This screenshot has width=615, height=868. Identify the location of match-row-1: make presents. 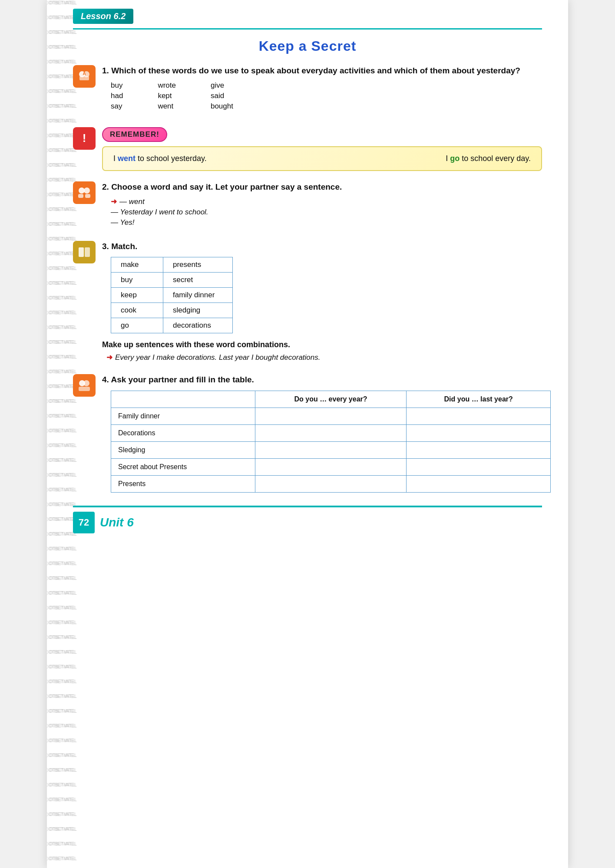
(172, 265).